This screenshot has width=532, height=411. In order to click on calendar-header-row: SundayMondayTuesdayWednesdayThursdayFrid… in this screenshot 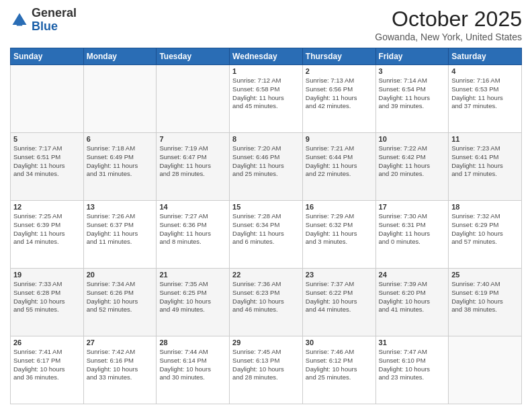, I will do `click(266, 56)`.